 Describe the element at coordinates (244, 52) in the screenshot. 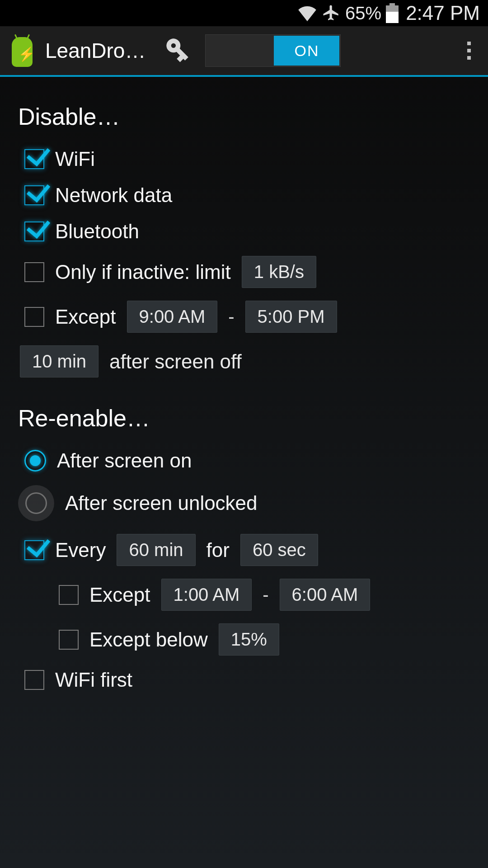

I see `action-bar: ⚡ LeanDro… ON` at that location.